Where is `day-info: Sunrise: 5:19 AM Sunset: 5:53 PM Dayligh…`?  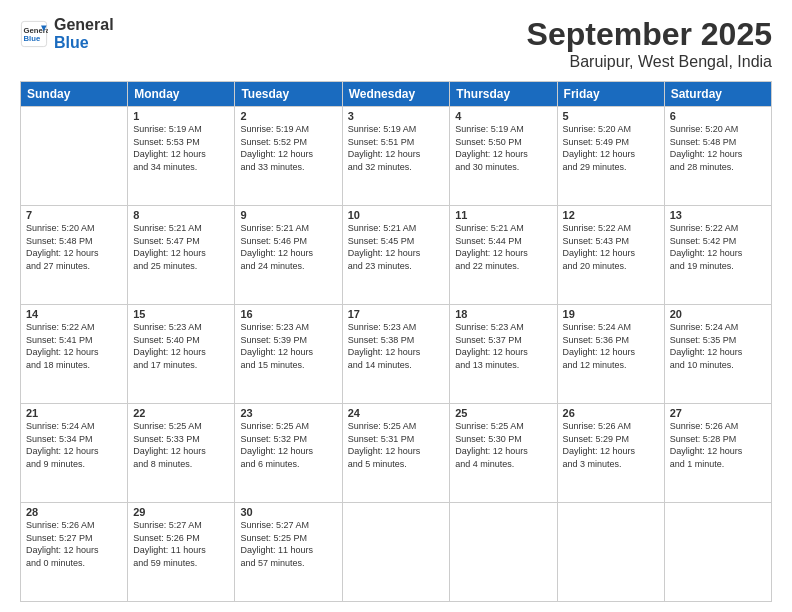
day-info: Sunrise: 5:19 AM Sunset: 5:53 PM Dayligh… is located at coordinates (181, 148).